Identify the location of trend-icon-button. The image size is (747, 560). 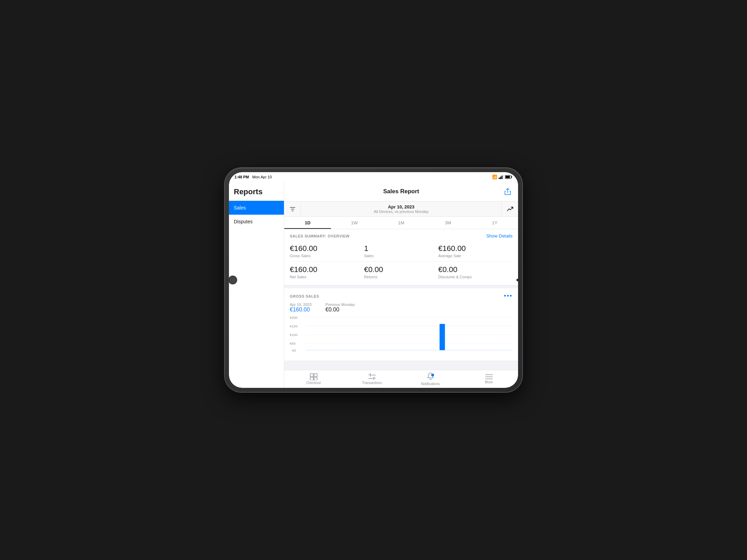
(510, 209).